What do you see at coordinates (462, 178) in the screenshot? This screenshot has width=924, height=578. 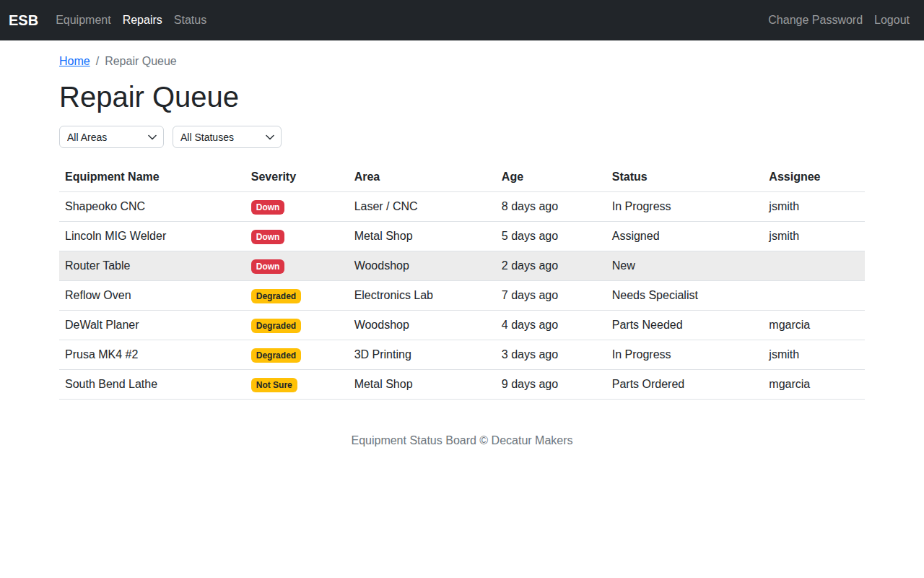 I see `table-header-row: Equipment Name Severity Area Age Status …` at bounding box center [462, 178].